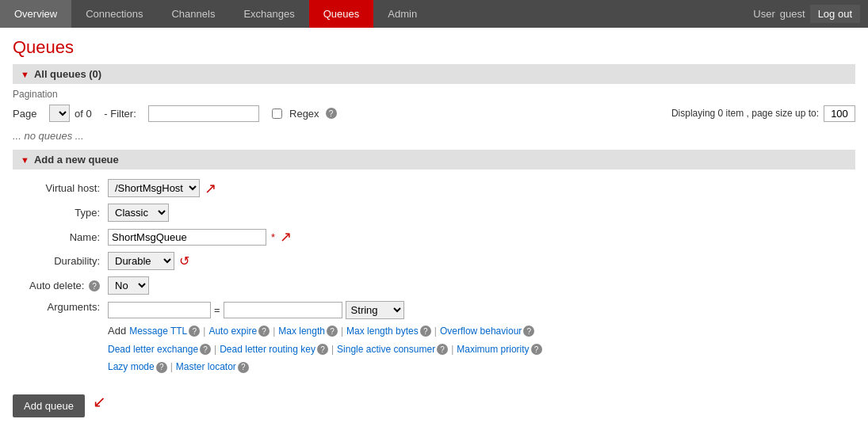 This screenshot has width=868, height=438. Describe the element at coordinates (277, 114) in the screenshot. I see `regex-checkbox` at that location.